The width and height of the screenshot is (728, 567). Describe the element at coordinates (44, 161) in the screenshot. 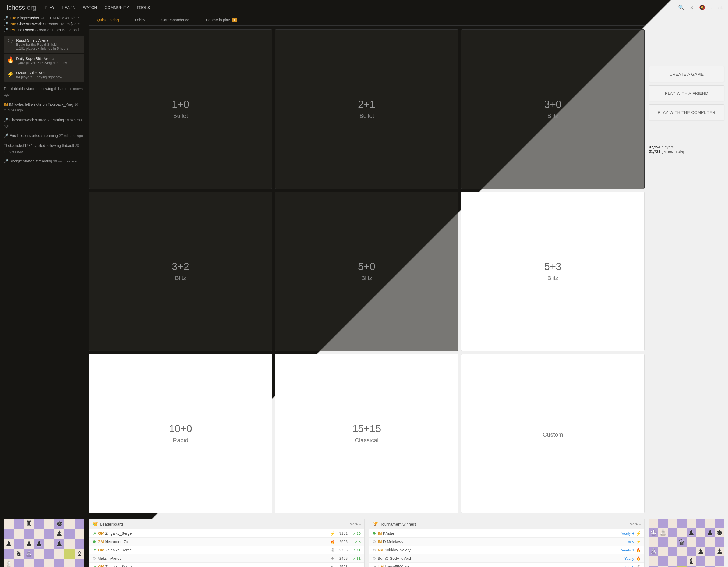

I see `timeline-item: 🎤 Sladgie started streaming 30 minutes a…` at that location.